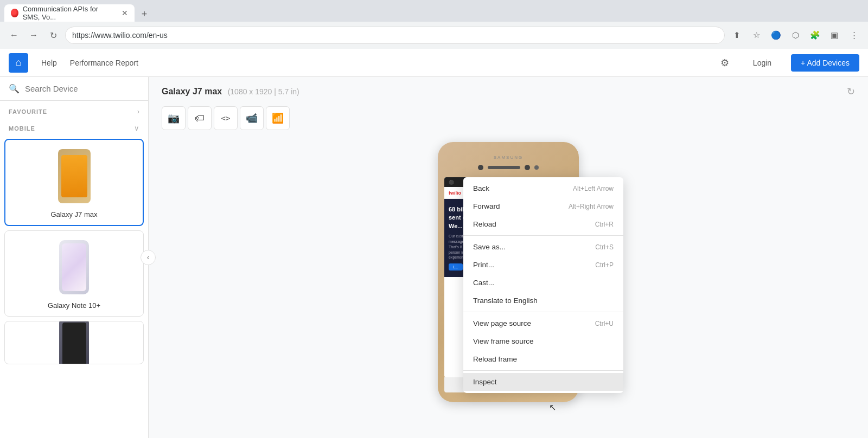 The height and width of the screenshot is (438, 868). What do you see at coordinates (825, 63) in the screenshot?
I see `add-devices-button: + Add Devices` at bounding box center [825, 63].